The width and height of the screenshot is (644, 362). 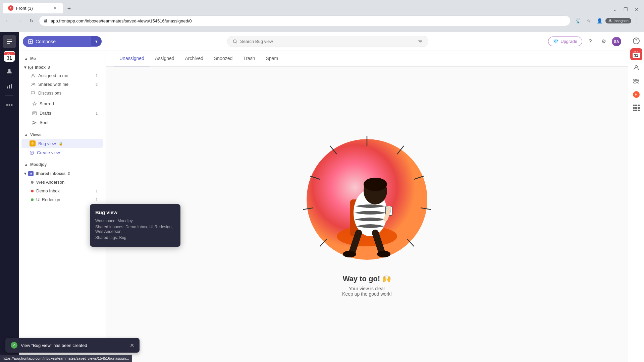 What do you see at coordinates (32, 200) in the screenshot?
I see `ui-redesign-dot` at bounding box center [32, 200].